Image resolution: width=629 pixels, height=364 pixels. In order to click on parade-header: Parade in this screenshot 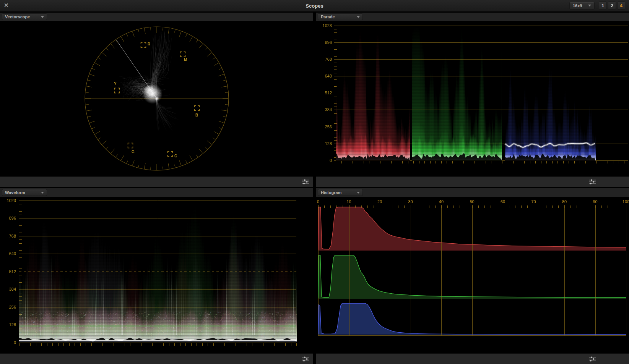, I will do `click(473, 17)`.